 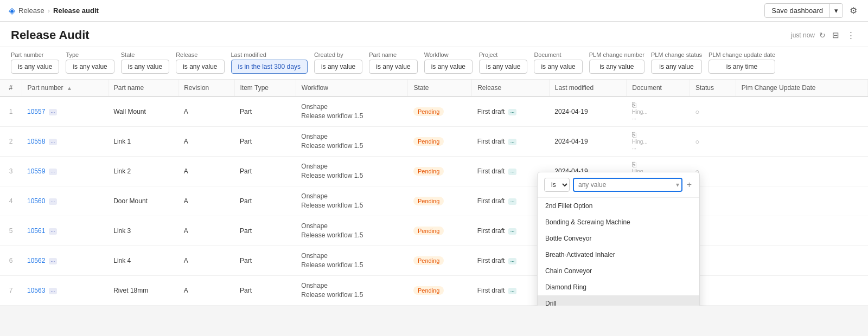 I want to click on dropdown-add-icon: +, so click(x=689, y=185).